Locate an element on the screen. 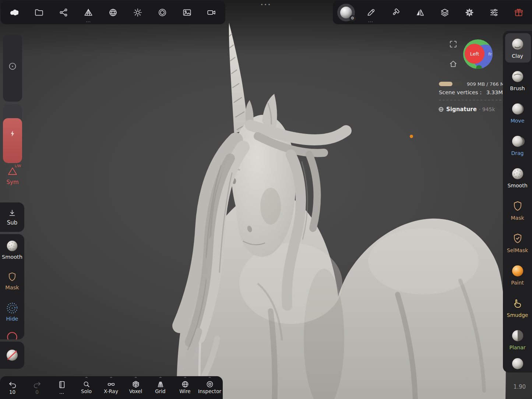  mirror-icon is located at coordinates (420, 13).